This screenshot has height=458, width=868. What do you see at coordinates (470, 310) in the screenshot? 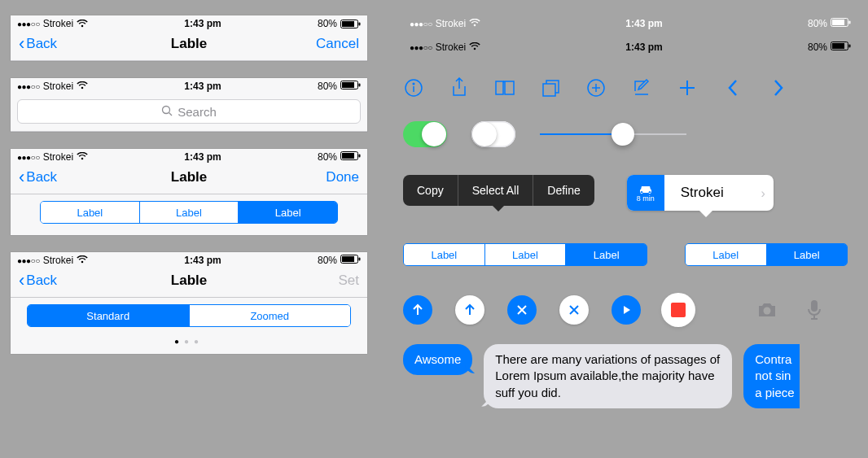
I see `arrow-up-button-outline` at bounding box center [470, 310].